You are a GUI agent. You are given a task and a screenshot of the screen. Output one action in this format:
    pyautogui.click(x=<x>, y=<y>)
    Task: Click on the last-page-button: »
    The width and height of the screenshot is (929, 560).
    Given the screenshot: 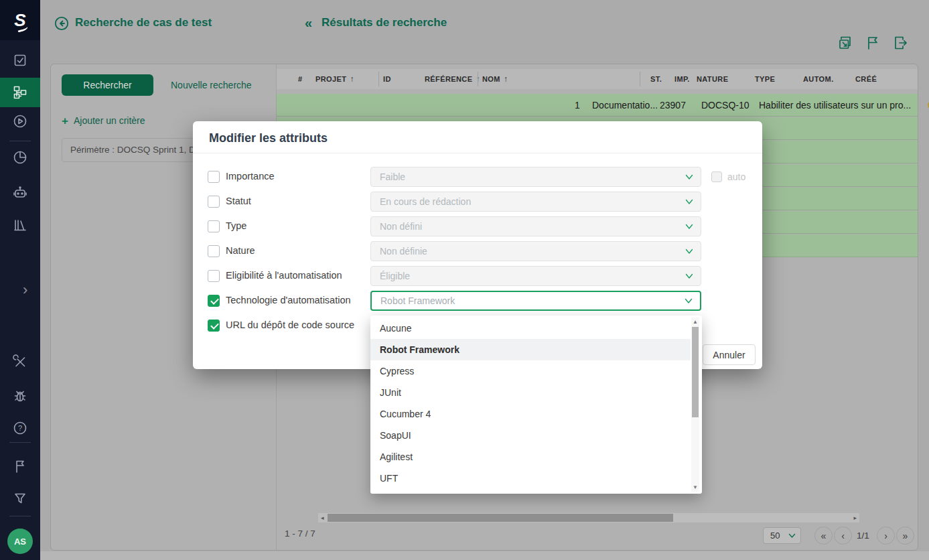 What is the action you would take?
    pyautogui.click(x=906, y=536)
    